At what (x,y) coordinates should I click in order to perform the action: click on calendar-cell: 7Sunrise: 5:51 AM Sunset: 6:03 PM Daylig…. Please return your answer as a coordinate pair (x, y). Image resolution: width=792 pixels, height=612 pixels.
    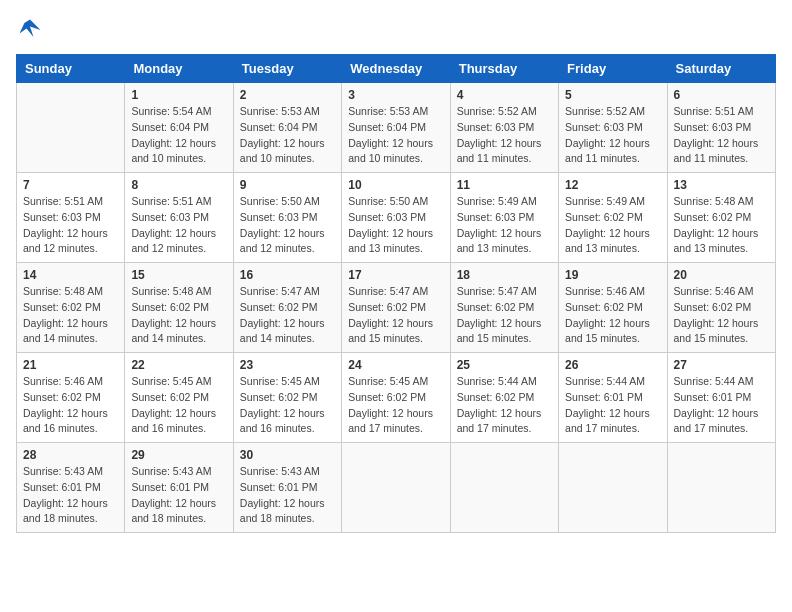
    Looking at the image, I should click on (71, 218).